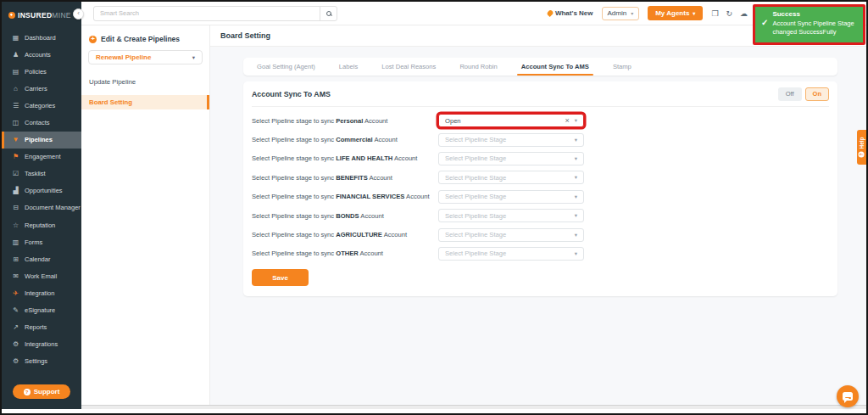 The width and height of the screenshot is (868, 415). Describe the element at coordinates (53, 207) in the screenshot. I see `sidebar-item-label: Document Manager` at that location.